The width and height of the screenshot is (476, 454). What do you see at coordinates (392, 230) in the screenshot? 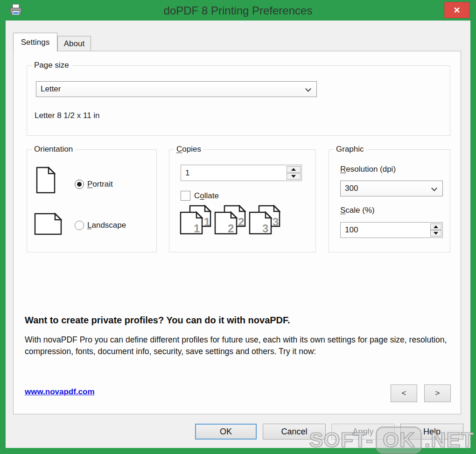
I see `scale-input` at bounding box center [392, 230].